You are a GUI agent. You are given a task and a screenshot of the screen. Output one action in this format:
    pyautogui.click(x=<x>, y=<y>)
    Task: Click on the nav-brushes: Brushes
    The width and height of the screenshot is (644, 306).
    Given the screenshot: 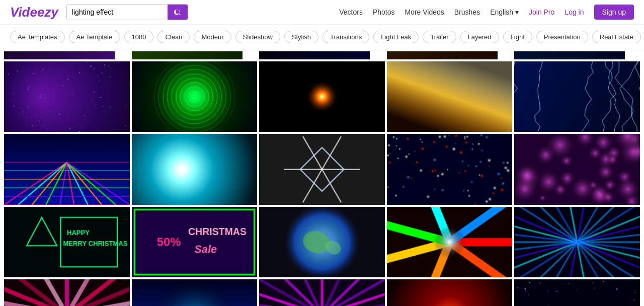 What is the action you would take?
    pyautogui.click(x=467, y=12)
    